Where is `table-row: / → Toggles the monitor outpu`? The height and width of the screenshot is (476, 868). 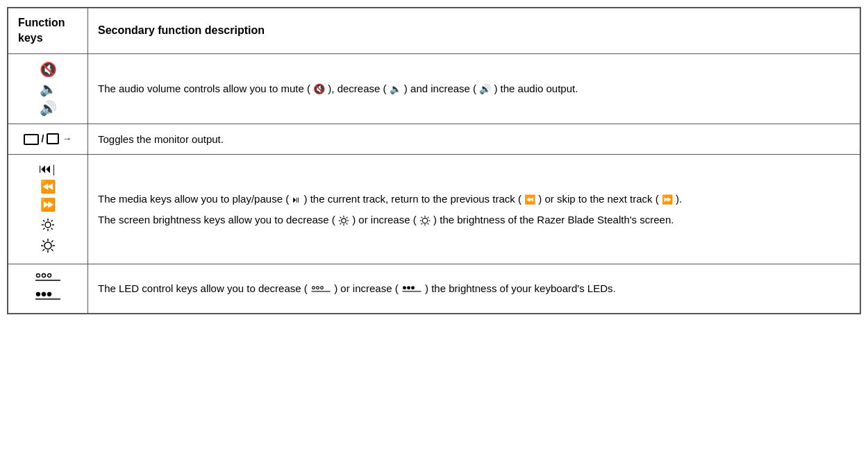 table-row: / → Toggles the monitor outpu is located at coordinates (435, 139).